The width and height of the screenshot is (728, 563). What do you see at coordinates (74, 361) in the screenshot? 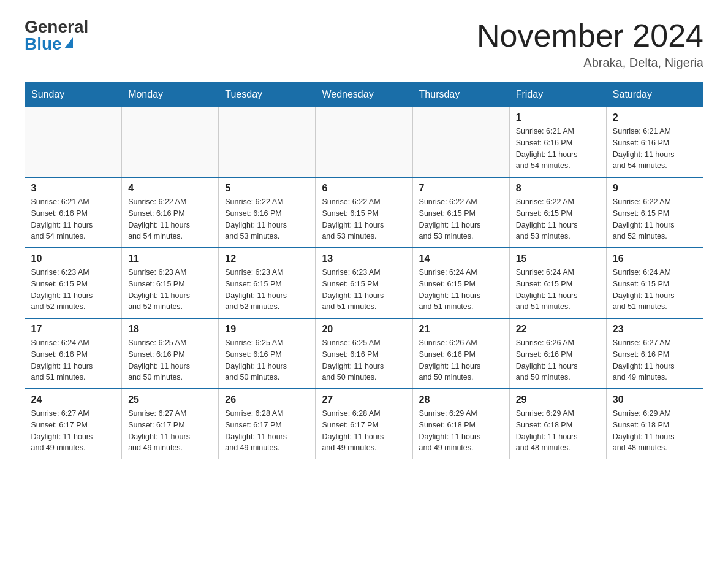
I see `day-info: Sunrise: 6:24 AM Sunset: 6:16 PM Dayligh…` at bounding box center [74, 361].